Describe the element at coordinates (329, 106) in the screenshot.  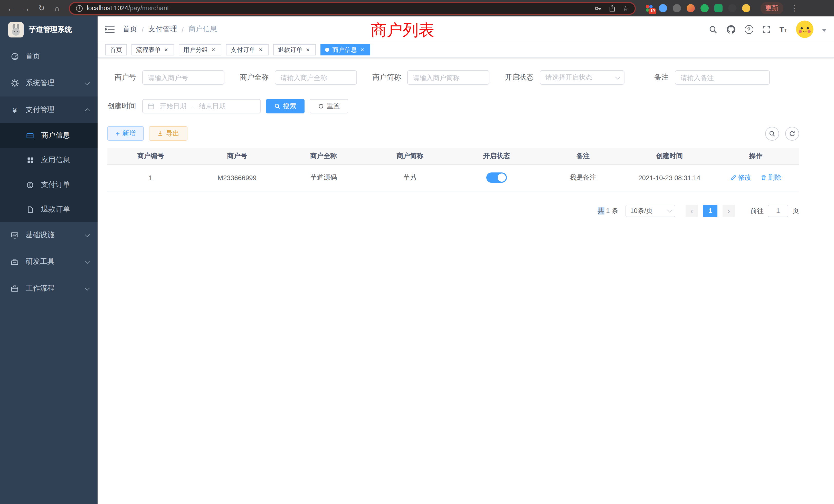
I see `reset-button: 重置` at that location.